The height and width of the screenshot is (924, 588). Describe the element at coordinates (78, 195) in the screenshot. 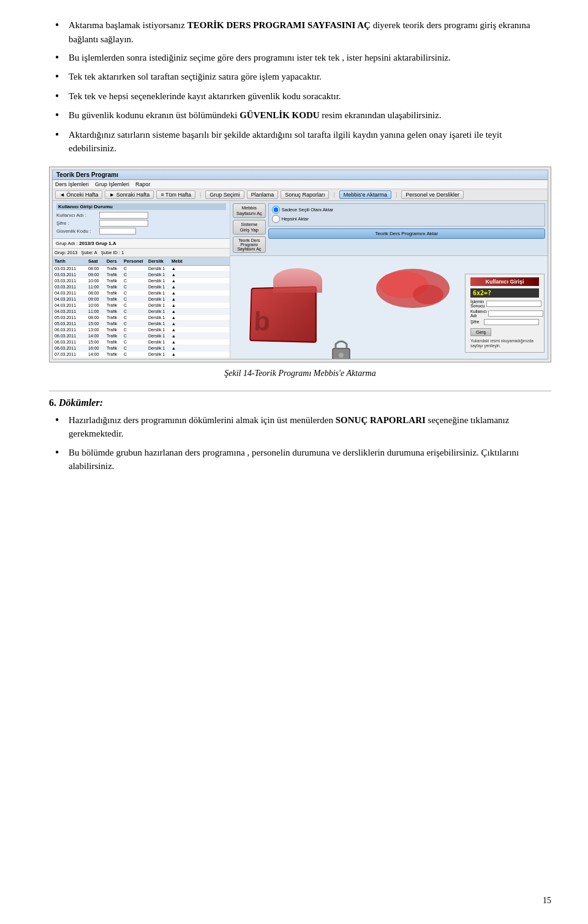

I see `onceki-hafta-button: ◄ Önceki Hafta` at that location.